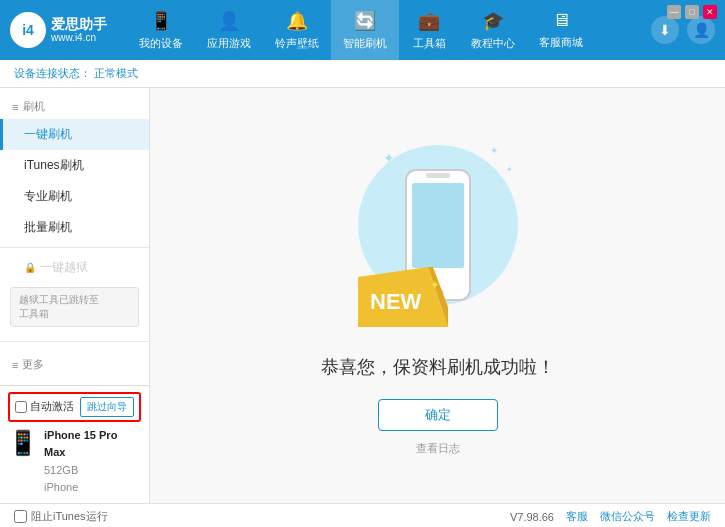 The height and width of the screenshot is (527, 725). Describe the element at coordinates (561, 30) in the screenshot. I see `tab-service-mall: 🖥 客服商城` at that location.